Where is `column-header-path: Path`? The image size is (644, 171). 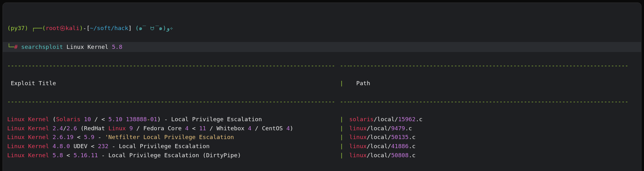
column-header-path: Path is located at coordinates (493, 83).